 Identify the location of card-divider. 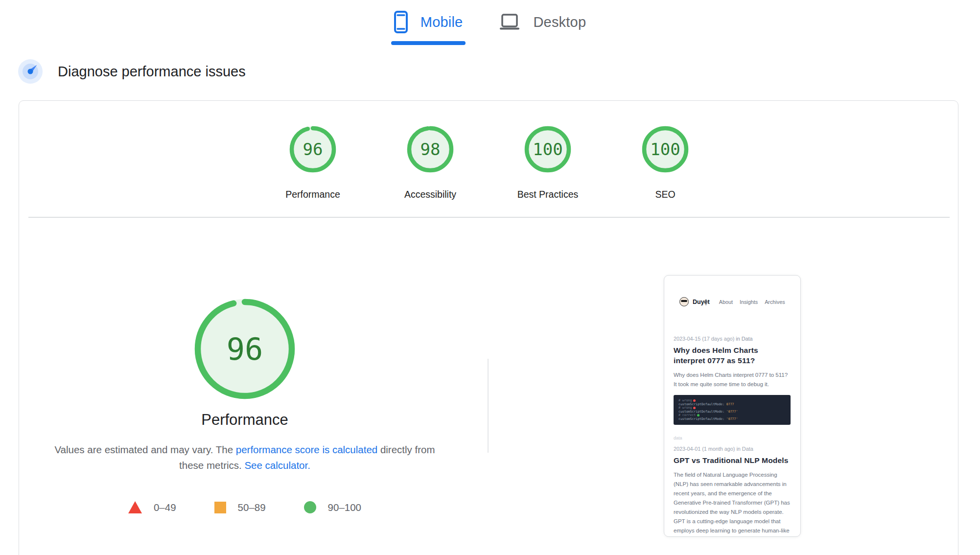
(489, 217).